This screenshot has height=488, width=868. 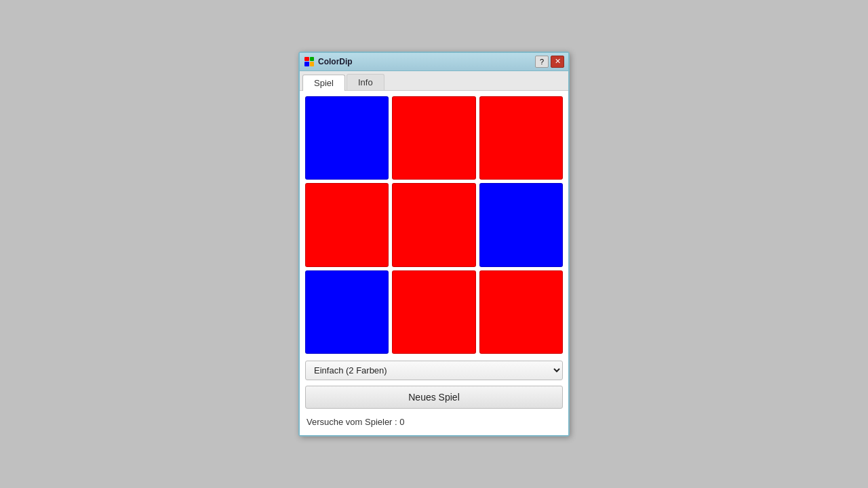 I want to click on title-bar-left: ColorDip, so click(x=328, y=62).